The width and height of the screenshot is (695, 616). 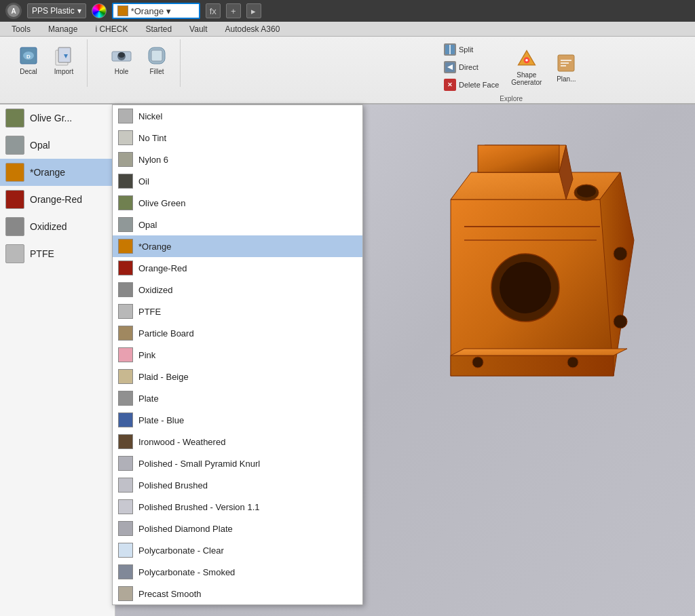 What do you see at coordinates (566, 68) in the screenshot?
I see `plan-button: Plan...` at bounding box center [566, 68].